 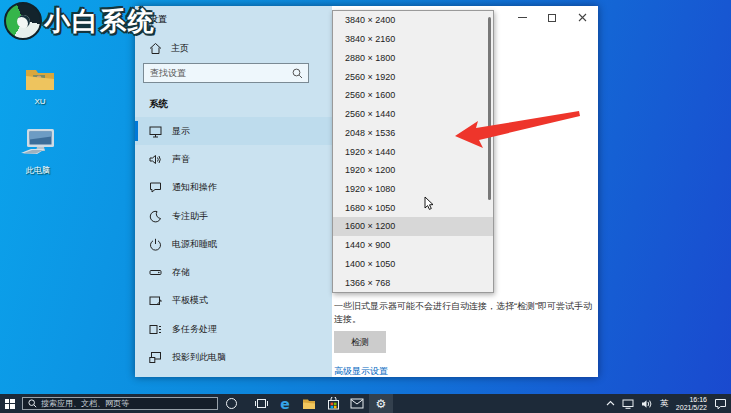 I want to click on resolution-option: 2880 × 1800, so click(x=413, y=58).